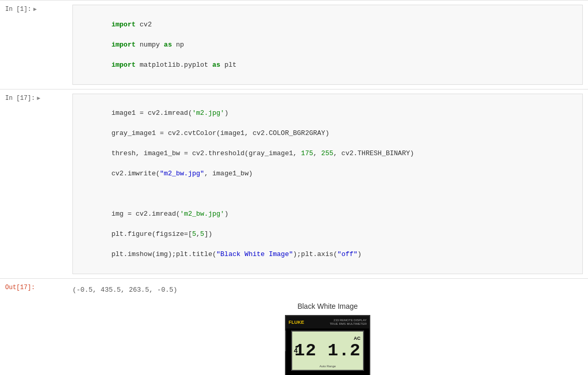 This screenshot has width=588, height=375. Describe the element at coordinates (328, 305) in the screenshot. I see `plot-title: Black White Image` at that location.